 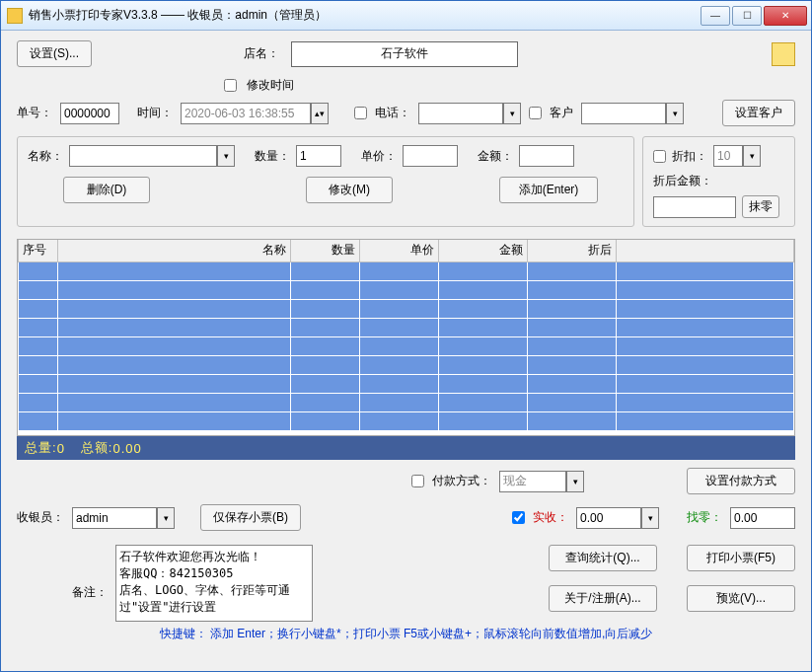 I want to click on window-buttons: — ☐ ✕, so click(x=754, y=16).